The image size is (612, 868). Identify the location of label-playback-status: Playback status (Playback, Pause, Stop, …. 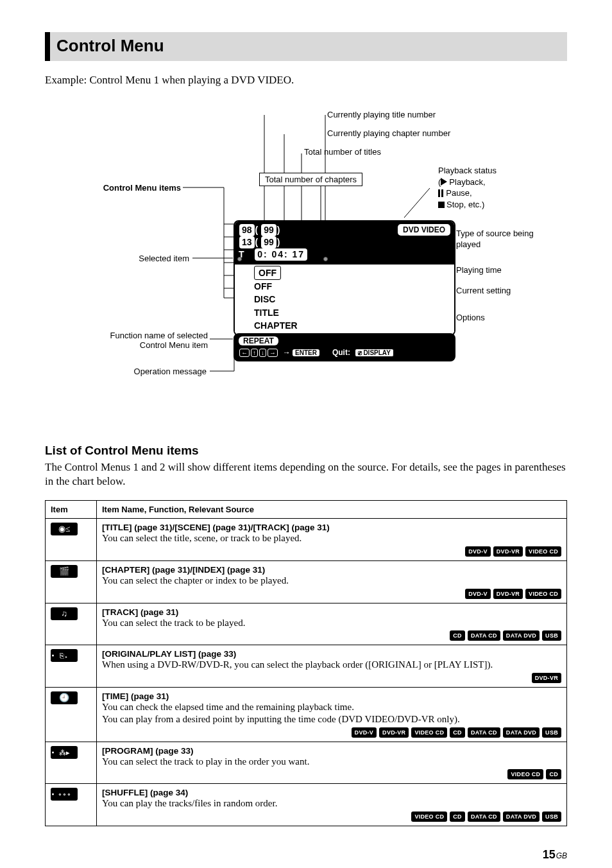
(467, 187).